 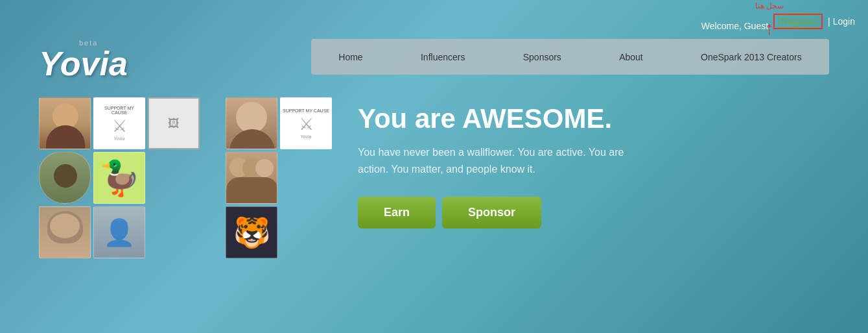 What do you see at coordinates (306, 123) in the screenshot?
I see `avatar-support-wings-2: SUPPORT MY CAUSE ⚔ Yovia` at bounding box center [306, 123].